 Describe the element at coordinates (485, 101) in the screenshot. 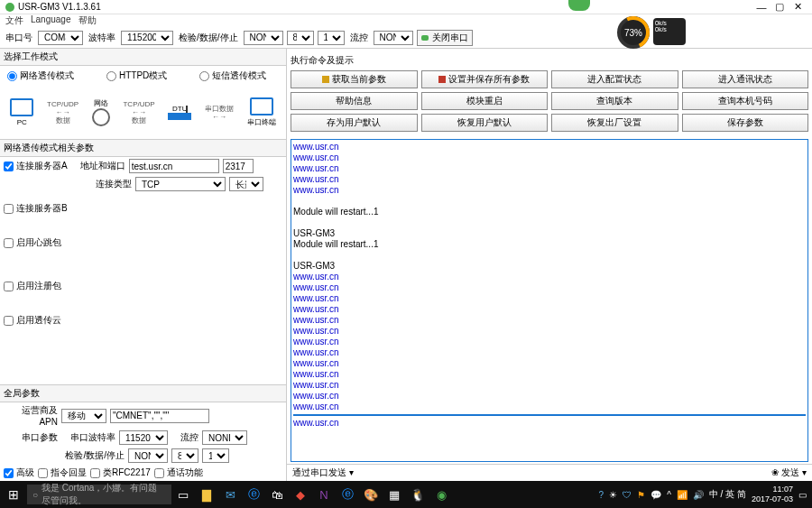

I see `btn-restart: 模块重启` at that location.